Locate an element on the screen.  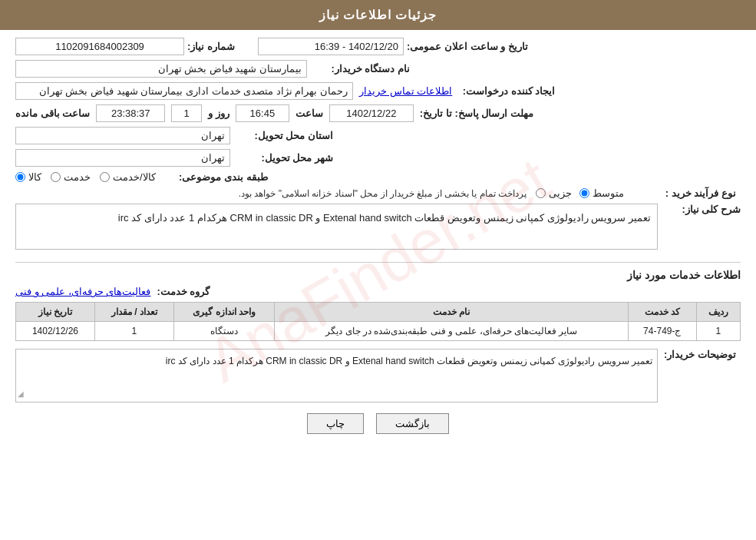
service-group-row: گروه خدمت: فعالیت‌های حرفه‌ای، علمی و فن… is located at coordinates (378, 292).